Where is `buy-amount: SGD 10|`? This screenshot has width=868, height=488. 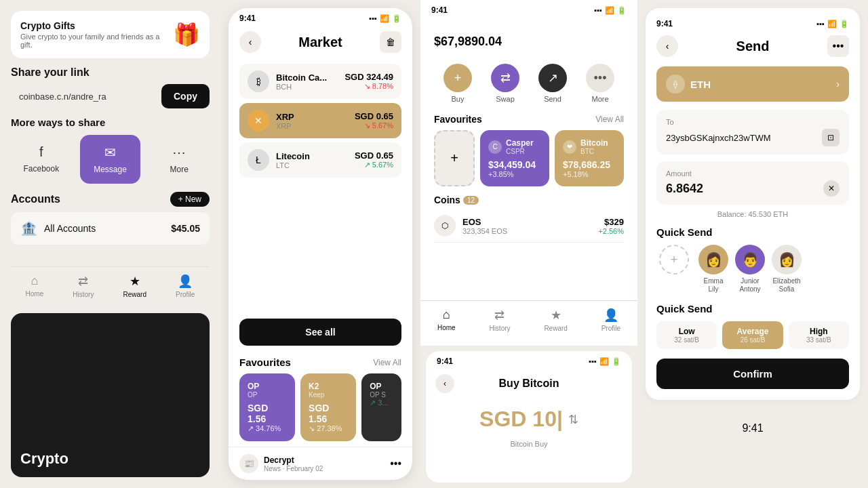
buy-amount: SGD 10| is located at coordinates (521, 419).